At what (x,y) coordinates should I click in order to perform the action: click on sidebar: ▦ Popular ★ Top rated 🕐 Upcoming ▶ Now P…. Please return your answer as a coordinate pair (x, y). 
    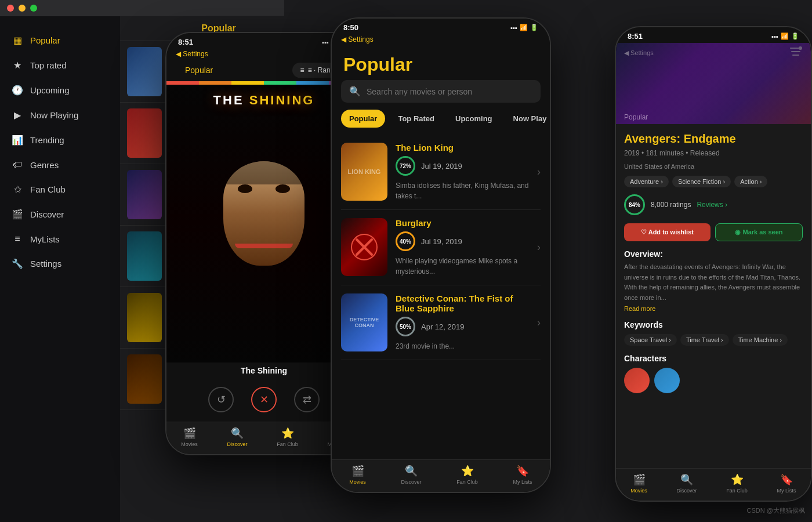
    Looking at the image, I should click on (60, 269).